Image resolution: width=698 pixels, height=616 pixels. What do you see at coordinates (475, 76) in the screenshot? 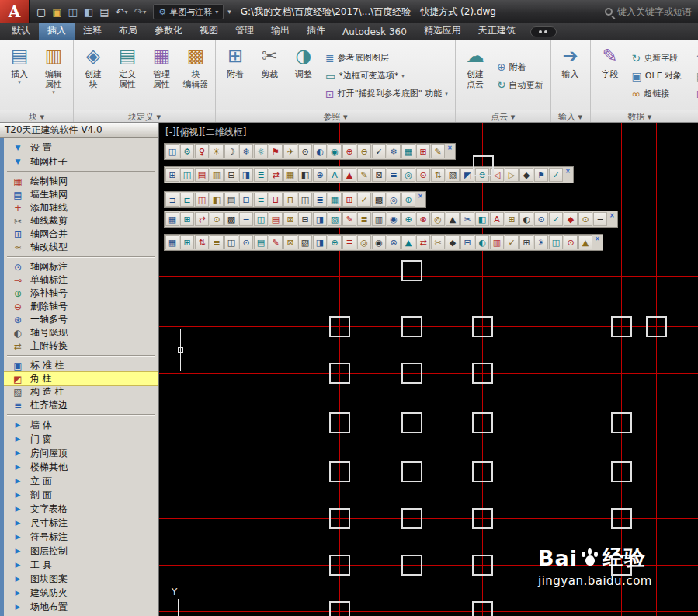
I see `create-point-cloud-button: ☁创建点云` at bounding box center [475, 76].